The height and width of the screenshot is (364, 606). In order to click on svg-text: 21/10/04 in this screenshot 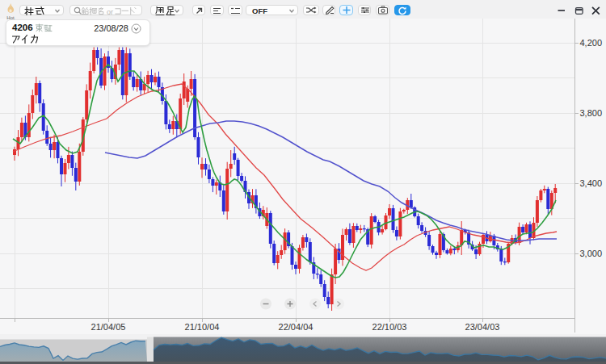, I will do `click(202, 327)`.